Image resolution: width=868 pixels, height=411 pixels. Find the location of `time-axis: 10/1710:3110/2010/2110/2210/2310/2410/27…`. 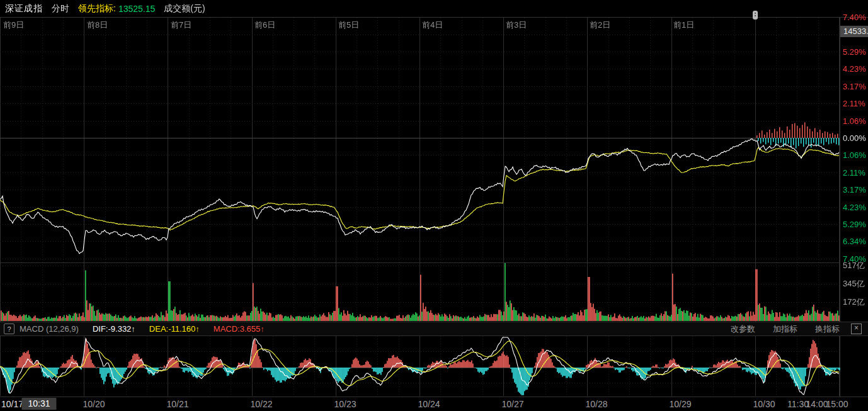

time-axis: 10/1710:3110/2010/2110/2210/2310/2410/27… is located at coordinates (434, 404).